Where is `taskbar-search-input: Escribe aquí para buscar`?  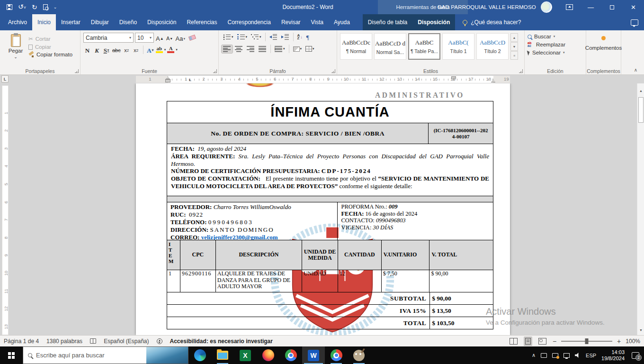 taskbar-search-input: Escribe aquí para buscar is located at coordinates (106, 355).